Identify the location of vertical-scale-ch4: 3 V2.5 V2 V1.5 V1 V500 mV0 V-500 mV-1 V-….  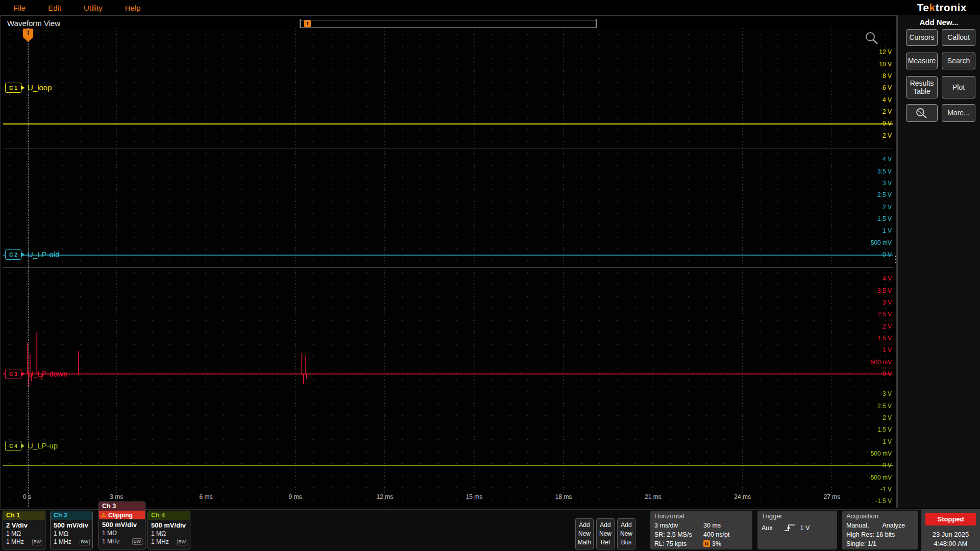
(873, 447).